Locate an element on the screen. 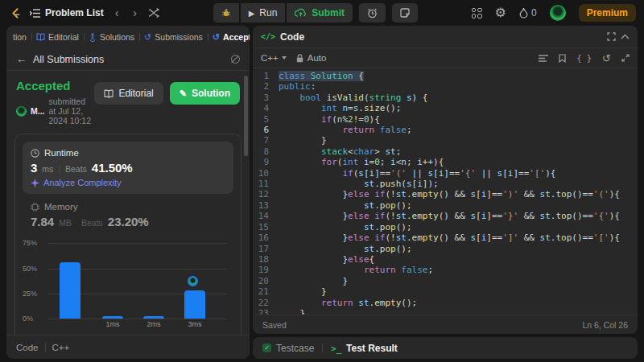  tab-editorial: Editorial is located at coordinates (58, 37).